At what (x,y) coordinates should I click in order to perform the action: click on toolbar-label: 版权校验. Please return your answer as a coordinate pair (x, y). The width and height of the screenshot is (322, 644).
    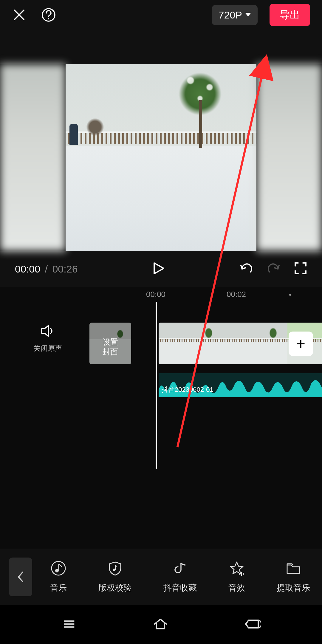
    Looking at the image, I should click on (115, 588).